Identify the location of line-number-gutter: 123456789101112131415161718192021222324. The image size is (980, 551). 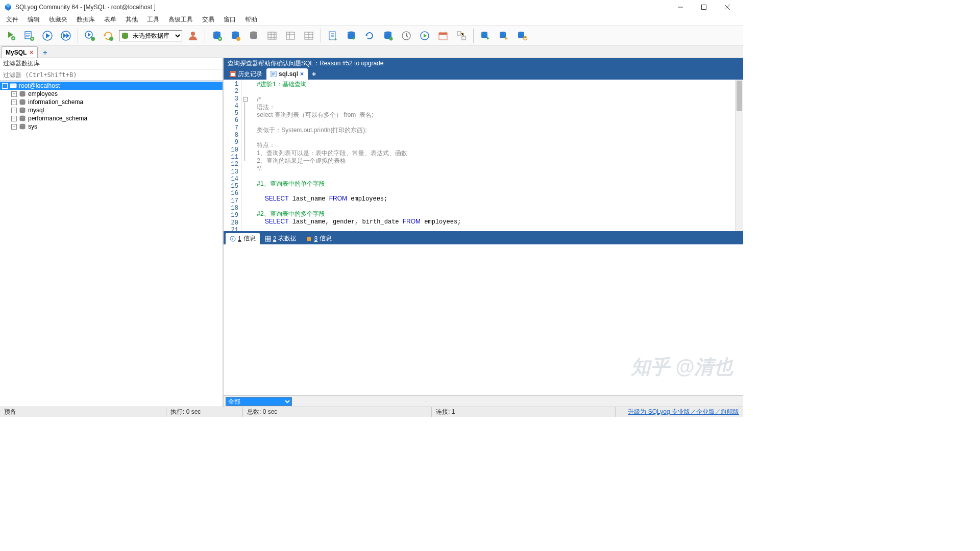
(233, 155).